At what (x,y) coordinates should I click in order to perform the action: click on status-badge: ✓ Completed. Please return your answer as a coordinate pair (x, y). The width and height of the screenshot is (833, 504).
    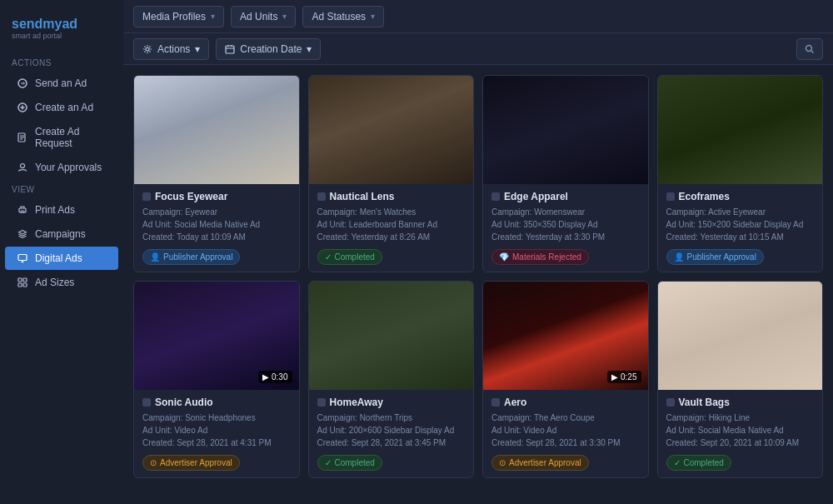
    Looking at the image, I should click on (350, 463).